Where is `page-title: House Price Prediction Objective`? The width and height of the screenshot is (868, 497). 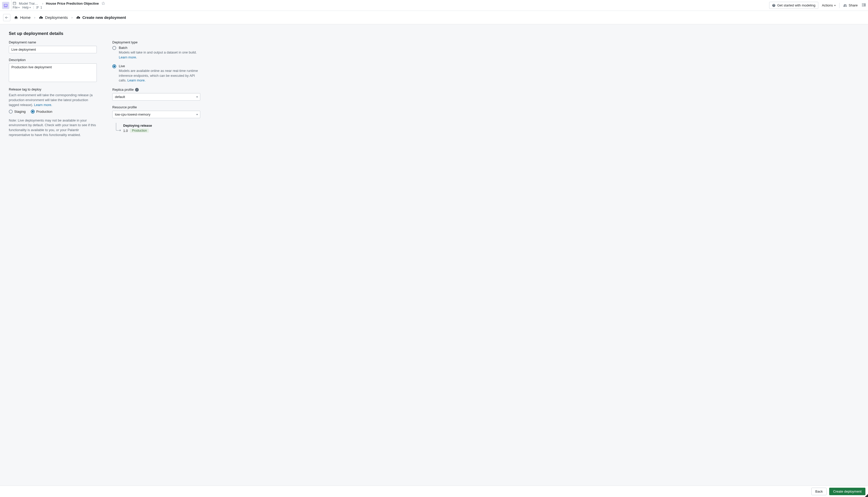
page-title: House Price Prediction Objective is located at coordinates (72, 3).